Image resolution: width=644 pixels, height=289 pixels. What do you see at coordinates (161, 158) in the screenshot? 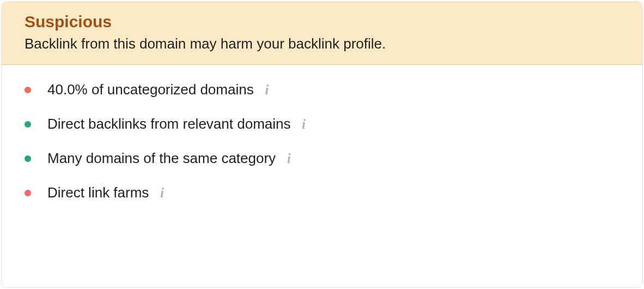
I see `metric-label: Many domains of the same category` at bounding box center [161, 158].